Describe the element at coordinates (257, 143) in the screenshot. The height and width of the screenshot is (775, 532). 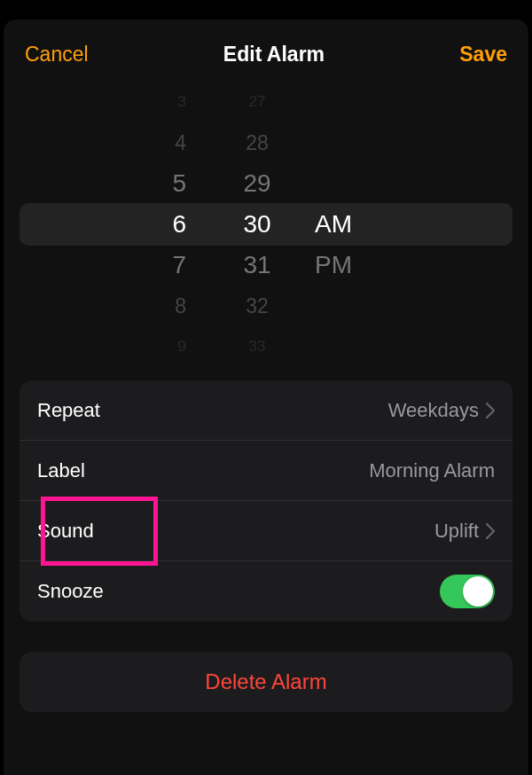
I see `minute-option: 28` at that location.